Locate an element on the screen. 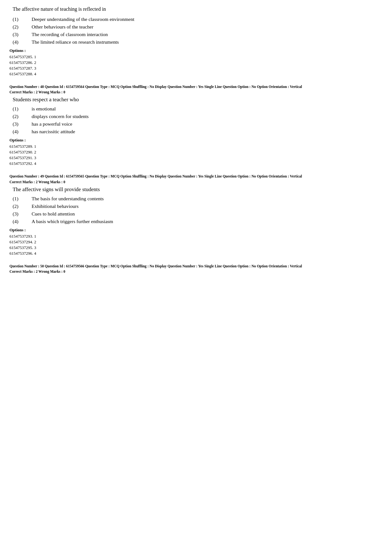  q47-option-val-2: 61547537286. 2 is located at coordinates (196, 63).